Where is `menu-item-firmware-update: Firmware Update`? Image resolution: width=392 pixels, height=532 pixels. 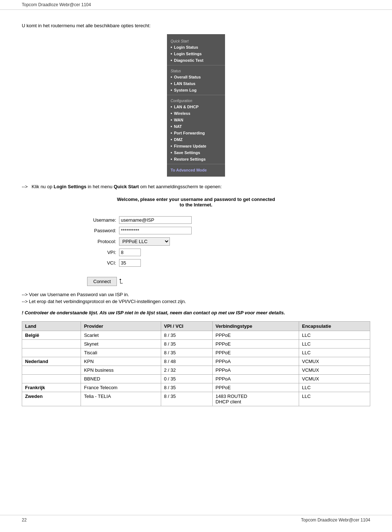
menu-item-firmware-update: Firmware Update is located at coordinates (196, 146).